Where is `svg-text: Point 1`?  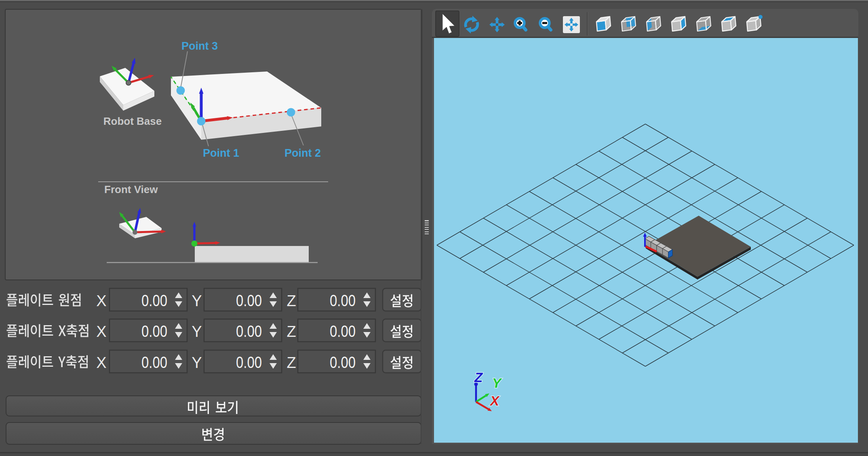
svg-text: Point 1 is located at coordinates (221, 153).